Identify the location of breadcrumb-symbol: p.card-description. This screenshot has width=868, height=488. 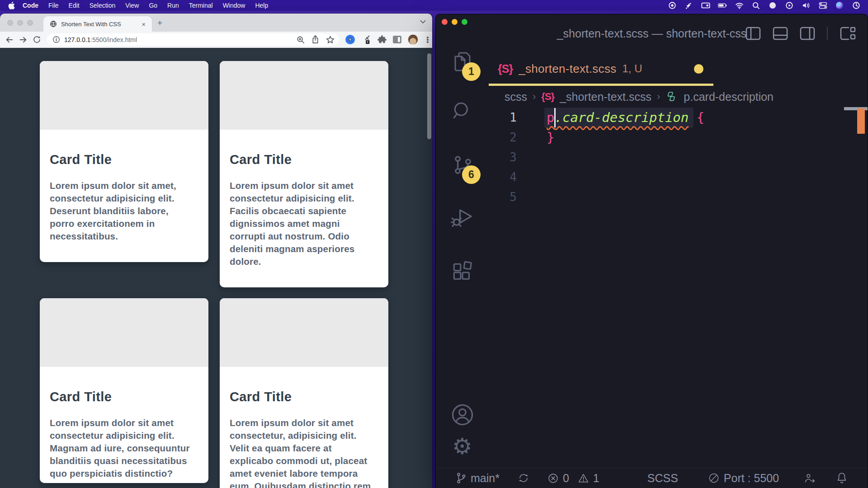
(729, 97).